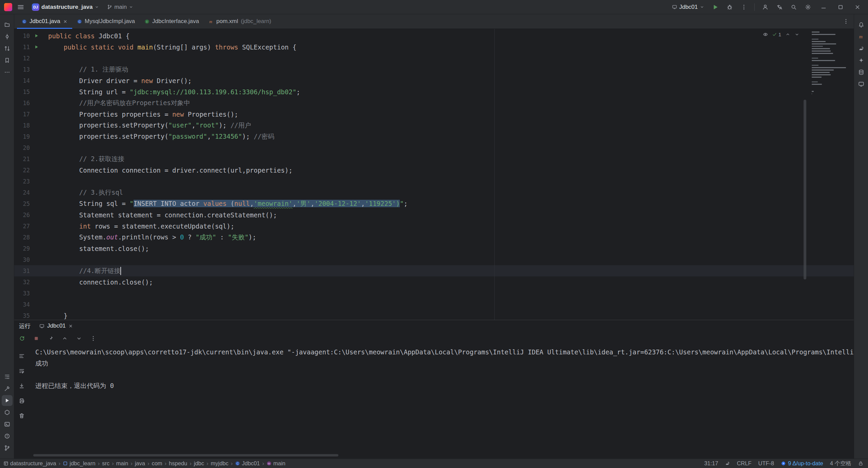 The height and width of the screenshot is (468, 868). What do you see at coordinates (831, 62) in the screenshot?
I see `minimap` at bounding box center [831, 62].